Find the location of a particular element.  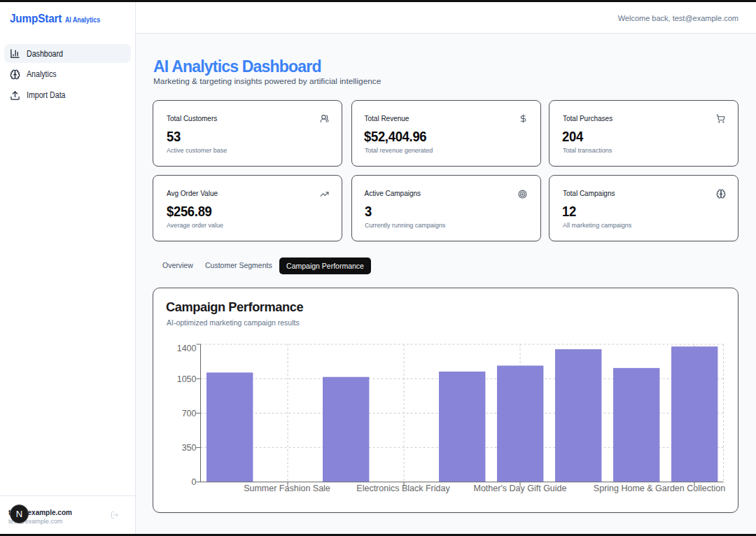

svg-text: Mother's Day Gift Guide is located at coordinates (521, 488).